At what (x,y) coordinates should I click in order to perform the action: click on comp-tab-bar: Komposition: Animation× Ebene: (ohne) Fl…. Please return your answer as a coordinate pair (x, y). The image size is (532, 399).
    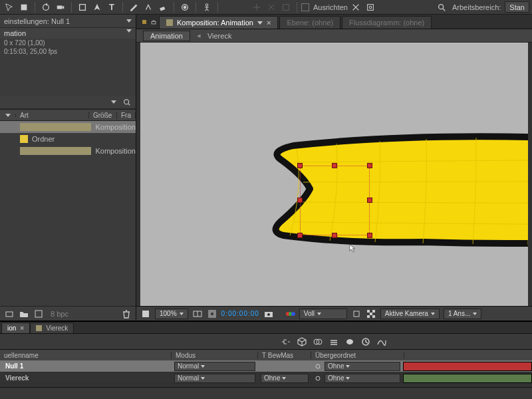
    Looking at the image, I should click on (334, 22).